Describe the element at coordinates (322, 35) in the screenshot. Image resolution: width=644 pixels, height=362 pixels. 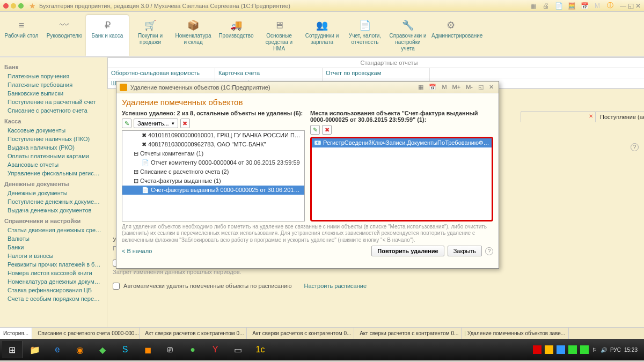
I see `nav-staff: 👥Сотрудники и зарплата` at that location.